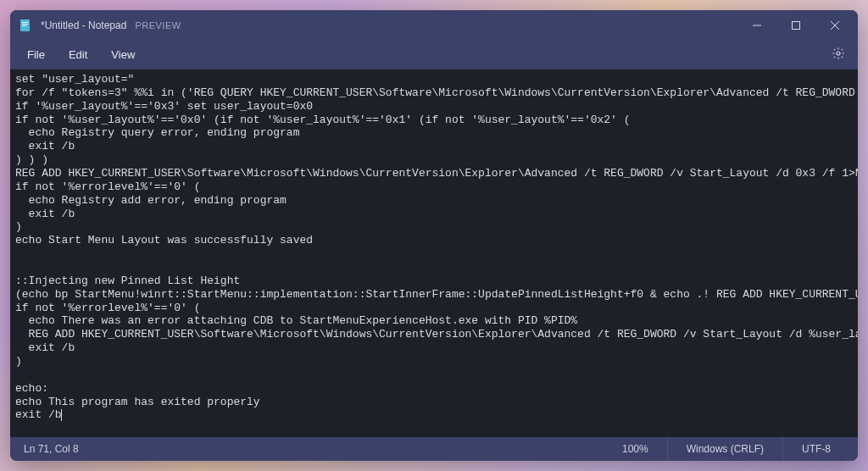 This screenshot has height=471, width=868. Describe the element at coordinates (61, 415) in the screenshot. I see `text-cursor` at that location.